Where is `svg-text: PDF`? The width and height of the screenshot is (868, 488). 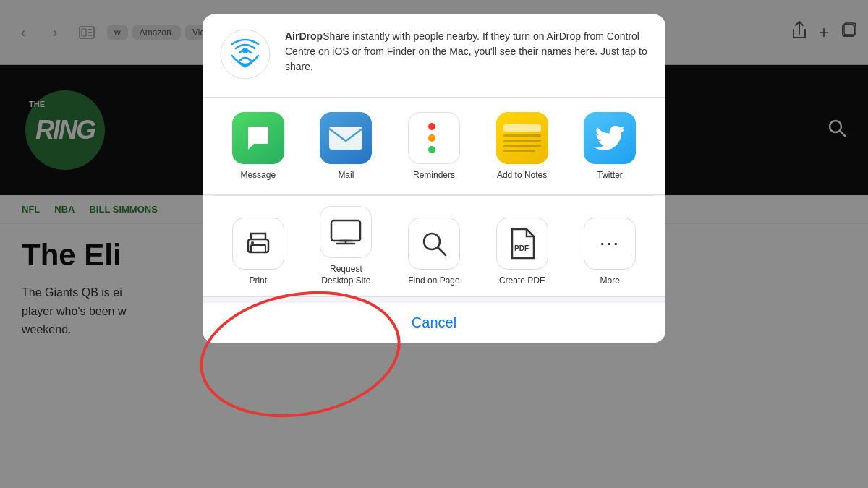
svg-text: PDF is located at coordinates (522, 249).